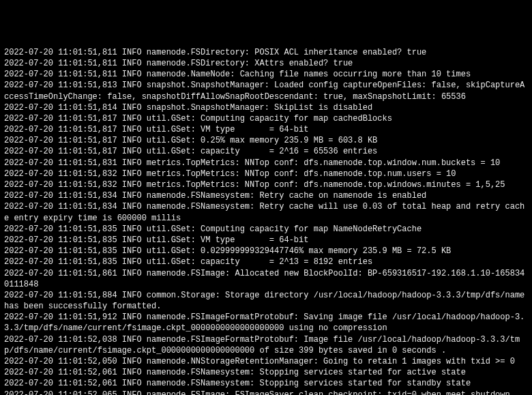  What do you see at coordinates (266, 301) in the screenshot?
I see `log-line: 2022-07-20 11:01:51,884 INFO common.Stor…` at bounding box center [266, 301].